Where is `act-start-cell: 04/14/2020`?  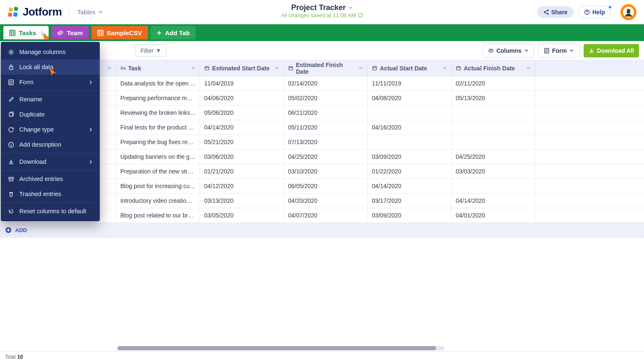
act-start-cell: 04/14/2020 is located at coordinates (410, 186).